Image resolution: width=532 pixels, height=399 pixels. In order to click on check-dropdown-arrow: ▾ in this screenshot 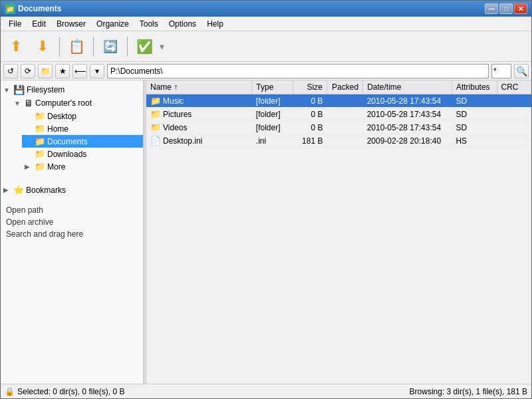, I will do `click(162, 47)`.